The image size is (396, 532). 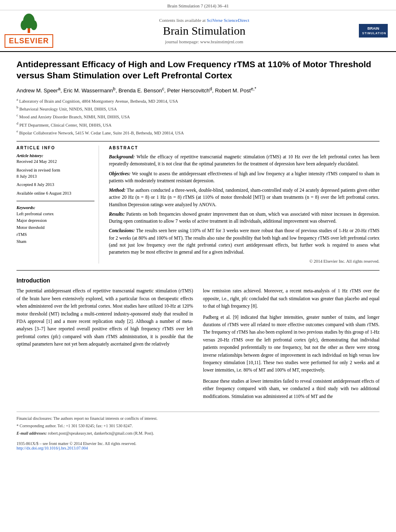 I want to click on journal-banner: ELSEVIER Contents lists available at Sci…, so click(x=198, y=31).